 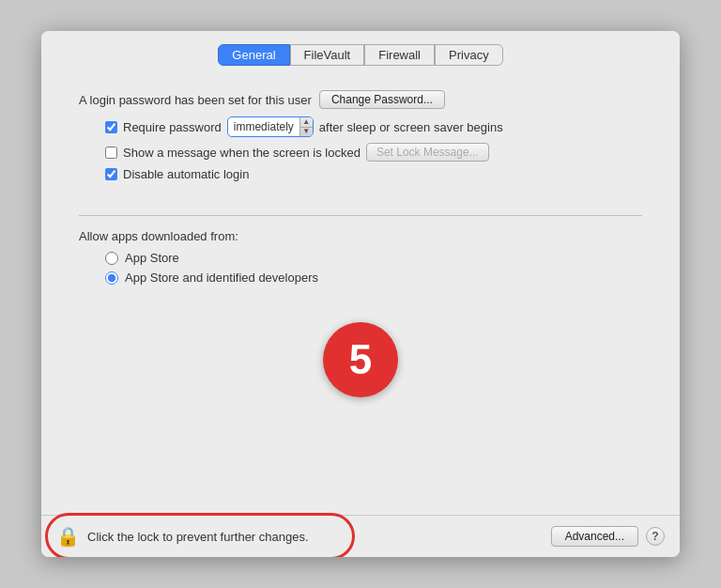 What do you see at coordinates (608, 536) in the screenshot?
I see `footer-right: Advanced... ?` at bounding box center [608, 536].